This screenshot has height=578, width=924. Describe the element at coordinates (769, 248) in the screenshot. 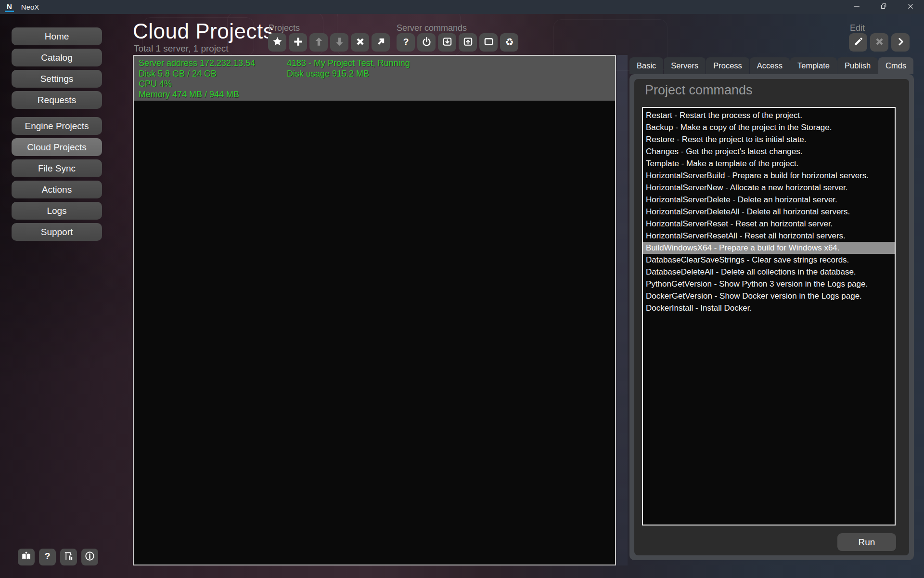

I see `command-item: BuildWindowsX64 - Prepare a build for Wi…` at that location.